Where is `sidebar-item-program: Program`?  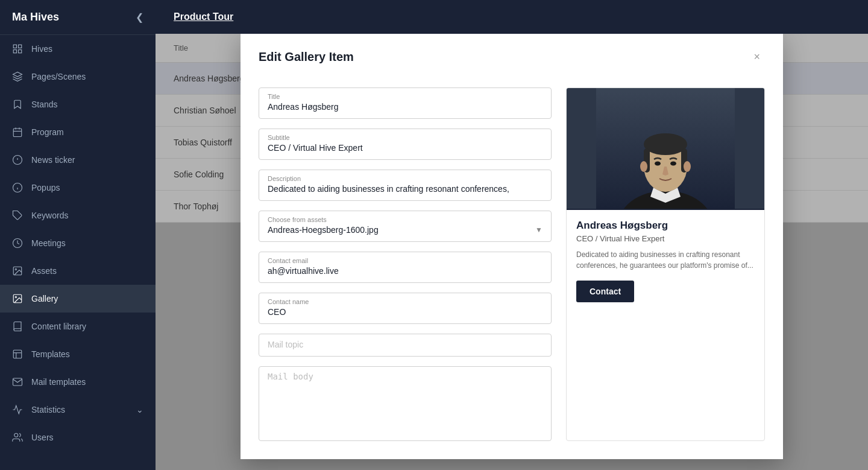 sidebar-item-program: Program is located at coordinates (78, 132).